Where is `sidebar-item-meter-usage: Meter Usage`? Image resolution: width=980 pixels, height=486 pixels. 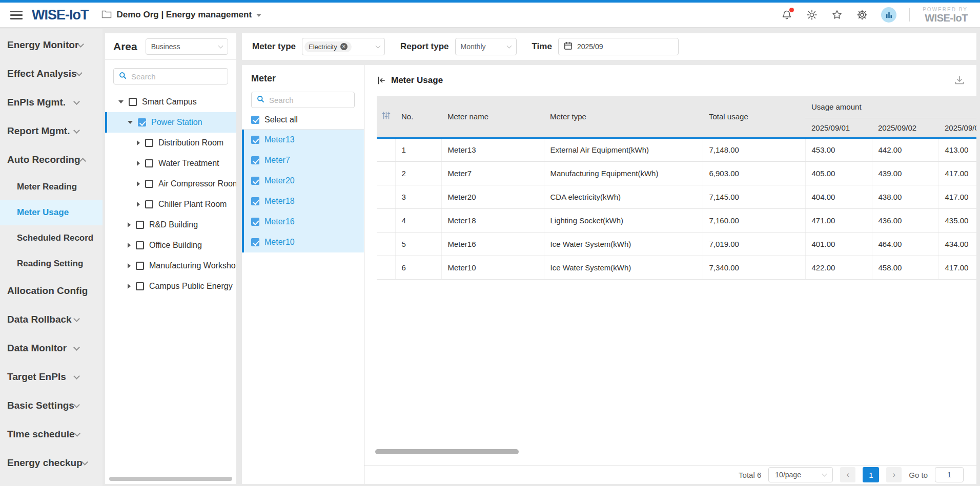
sidebar-item-meter-usage: Meter Usage is located at coordinates (51, 213).